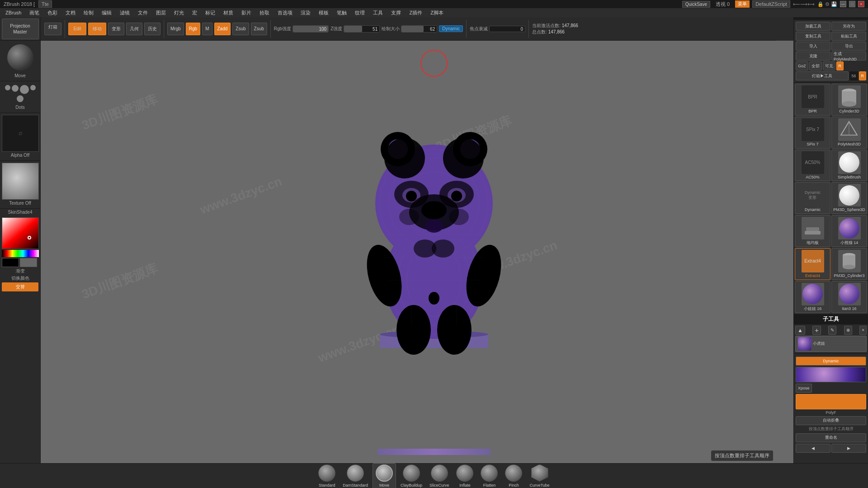  Describe the element at coordinates (831, 375) in the screenshot. I see `dynamic-sphere` at that location.